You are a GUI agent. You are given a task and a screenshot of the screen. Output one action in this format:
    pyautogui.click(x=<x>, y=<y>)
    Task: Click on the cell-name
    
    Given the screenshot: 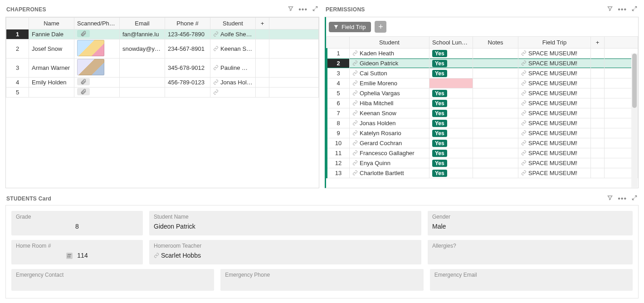 What is the action you would take?
    pyautogui.click(x=52, y=93)
    